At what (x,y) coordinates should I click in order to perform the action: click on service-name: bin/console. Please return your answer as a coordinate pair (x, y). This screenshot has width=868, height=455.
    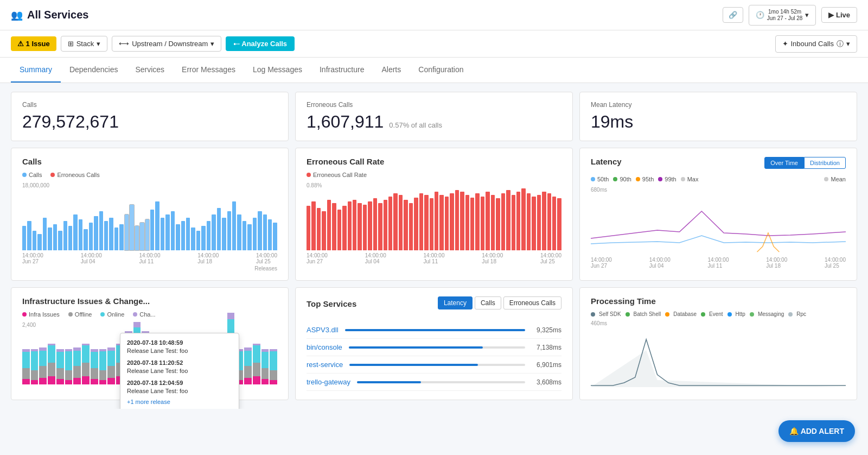
    Looking at the image, I should click on (324, 347).